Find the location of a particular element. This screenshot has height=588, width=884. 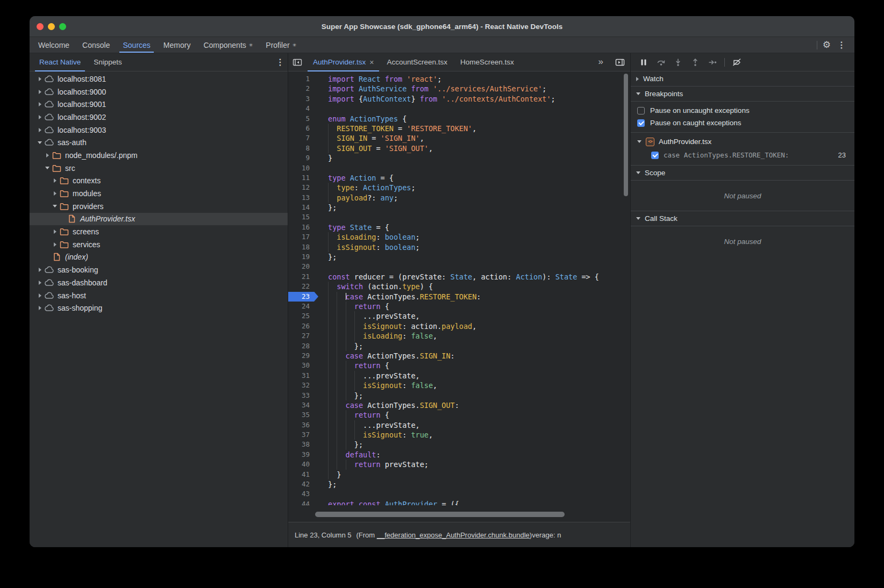

line-number: 31 is located at coordinates (303, 376).